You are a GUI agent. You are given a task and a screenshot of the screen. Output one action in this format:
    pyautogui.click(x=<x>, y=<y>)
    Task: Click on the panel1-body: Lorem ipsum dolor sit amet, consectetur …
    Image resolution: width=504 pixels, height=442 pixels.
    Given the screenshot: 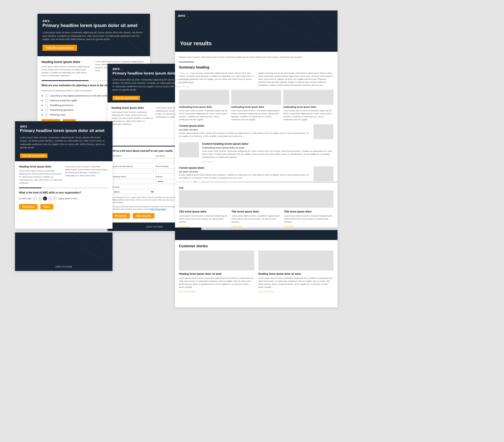 What is the action you would take?
    pyautogui.click(x=67, y=71)
    